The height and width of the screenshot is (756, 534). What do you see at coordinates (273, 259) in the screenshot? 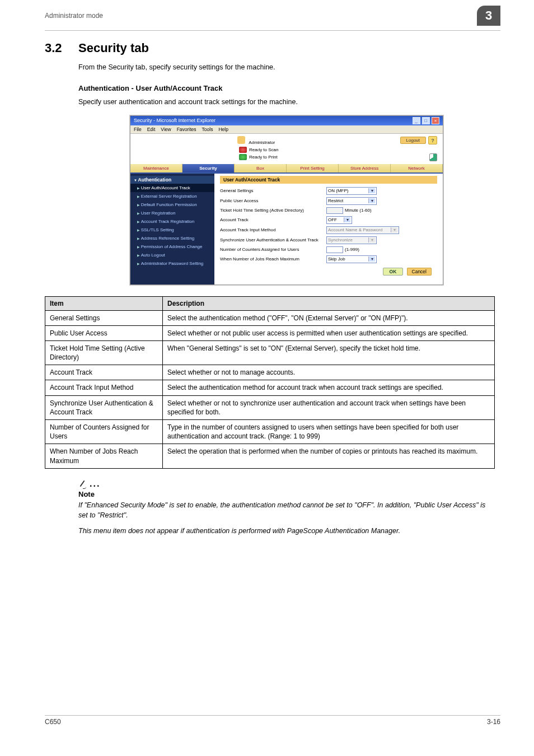
I see `label-max-jobs: When Number of Jobs Reach Maximum` at bounding box center [273, 259].